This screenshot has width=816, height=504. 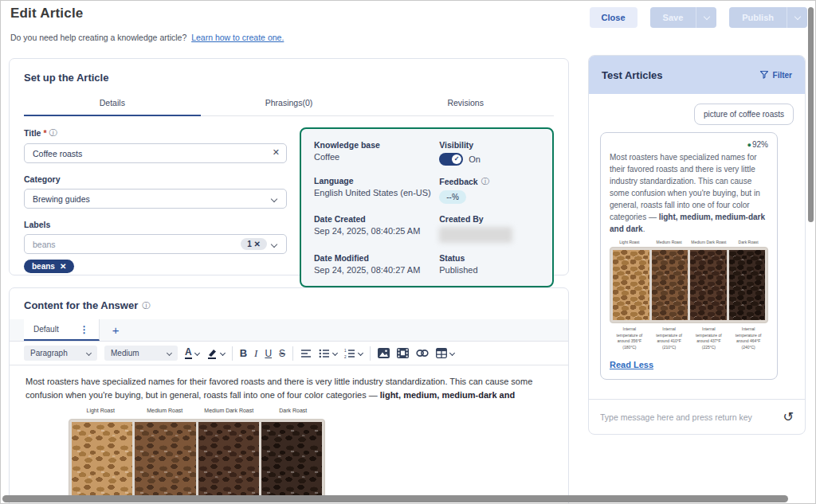 What do you see at coordinates (324, 354) in the screenshot?
I see `bullet-list-icon` at bounding box center [324, 354].